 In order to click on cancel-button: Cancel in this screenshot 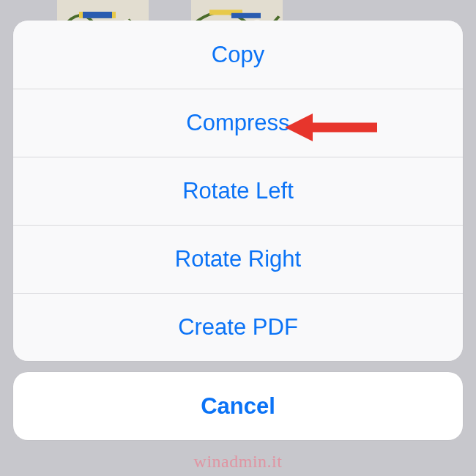, I will do `click(238, 406)`.